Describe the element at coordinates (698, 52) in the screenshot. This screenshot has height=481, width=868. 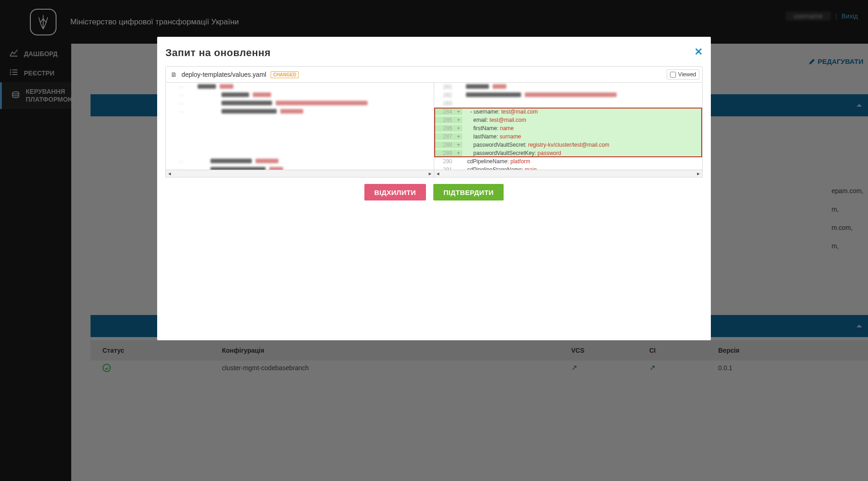
I see `close-button: ✕` at that location.